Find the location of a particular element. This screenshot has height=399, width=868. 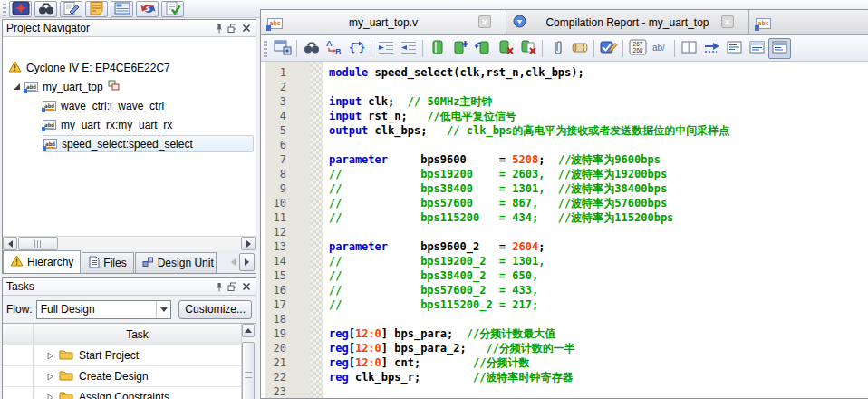

line-number: 20 is located at coordinates (286, 348).